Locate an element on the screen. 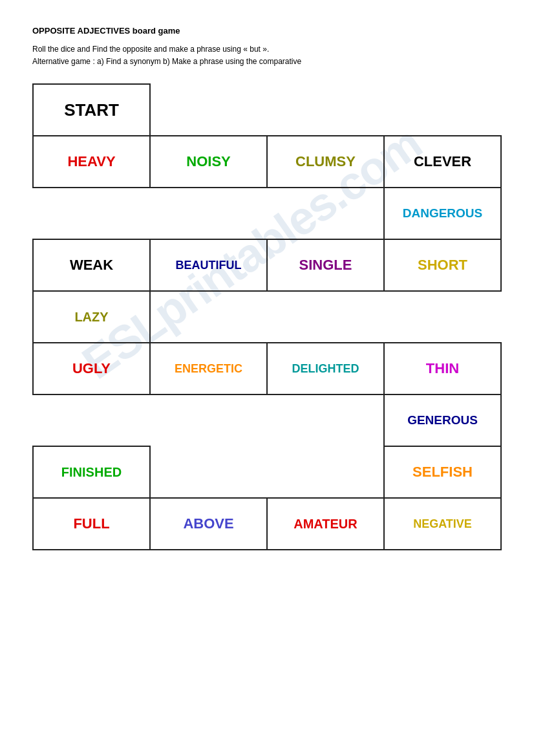 The width and height of the screenshot is (534, 756). cell-empty-r7c2 is located at coordinates (208, 420).